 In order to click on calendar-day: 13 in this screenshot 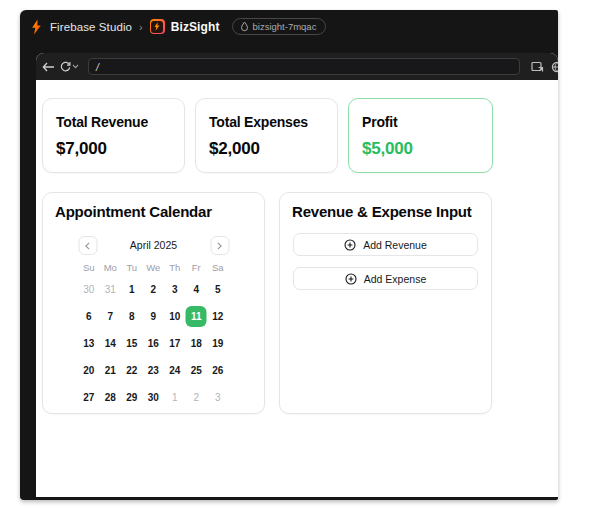, I will do `click(88, 344)`.